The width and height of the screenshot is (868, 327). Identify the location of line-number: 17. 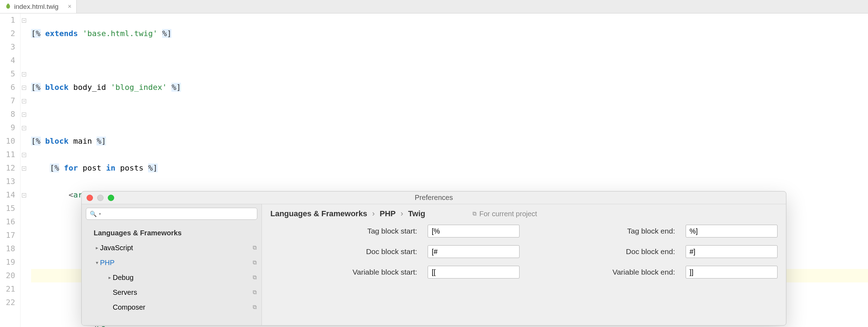
(8, 235).